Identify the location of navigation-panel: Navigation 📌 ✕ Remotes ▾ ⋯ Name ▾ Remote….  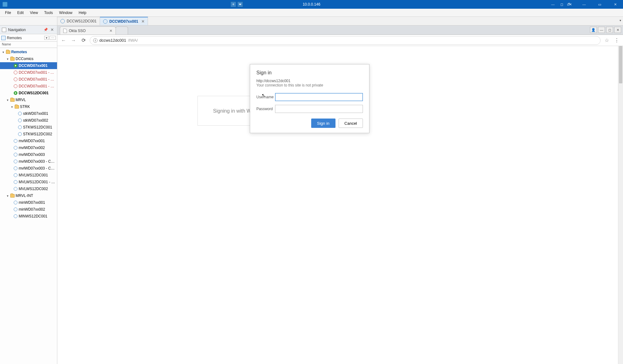
(29, 195).